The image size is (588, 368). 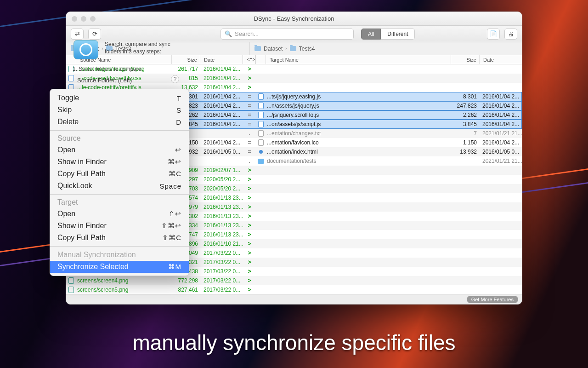 I want to click on menu-source-copy-path: Copy Full Path⌘C, so click(x=119, y=174).